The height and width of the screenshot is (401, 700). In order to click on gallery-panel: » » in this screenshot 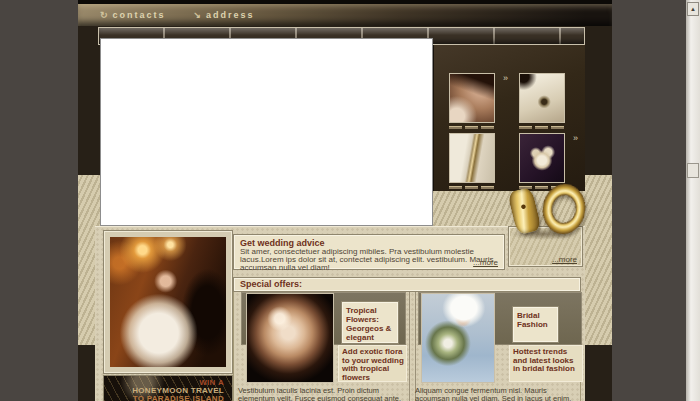, I will do `click(509, 118)`.